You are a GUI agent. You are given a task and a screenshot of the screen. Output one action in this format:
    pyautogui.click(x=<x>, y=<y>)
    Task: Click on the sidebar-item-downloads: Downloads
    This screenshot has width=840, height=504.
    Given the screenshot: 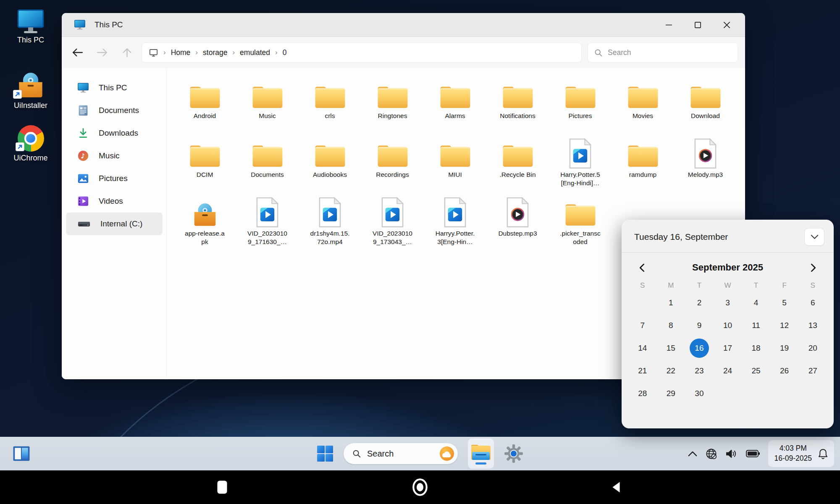 What is the action you would take?
    pyautogui.click(x=114, y=133)
    